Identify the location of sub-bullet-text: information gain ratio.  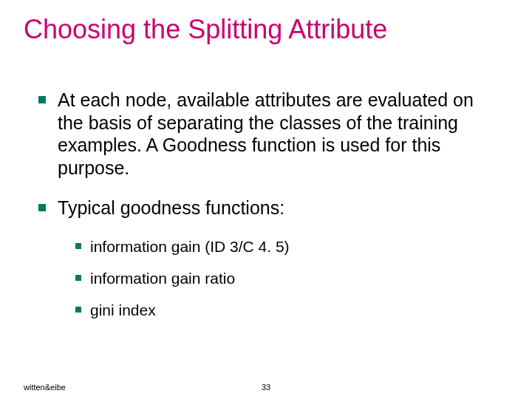
(163, 278).